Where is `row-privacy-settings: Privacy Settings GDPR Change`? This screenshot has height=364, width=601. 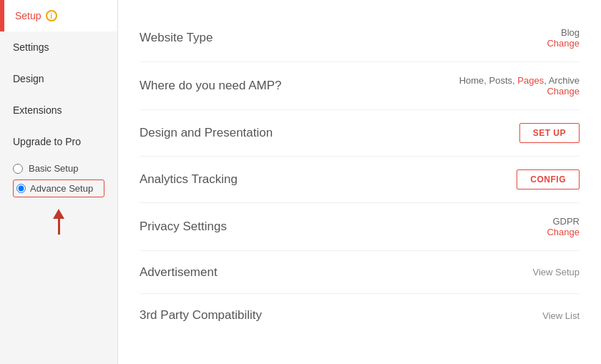 row-privacy-settings: Privacy Settings GDPR Change is located at coordinates (359, 227).